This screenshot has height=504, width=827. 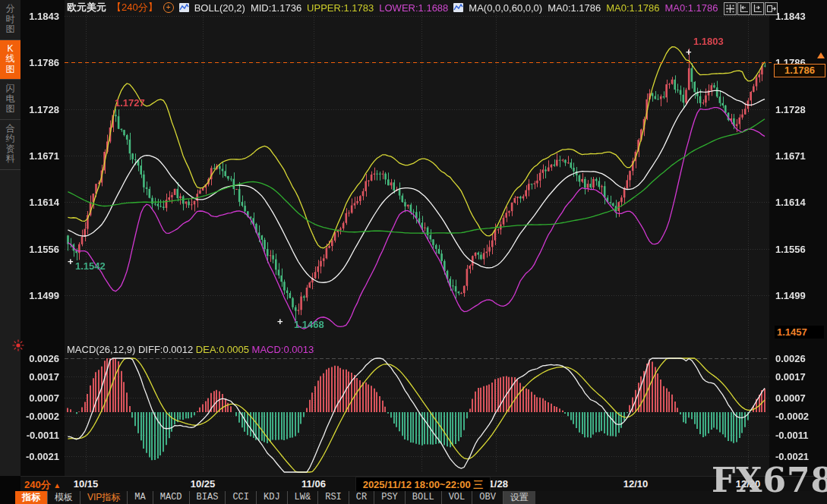 I want to click on timeframe-selector: 240分 ▲, so click(x=43, y=485).